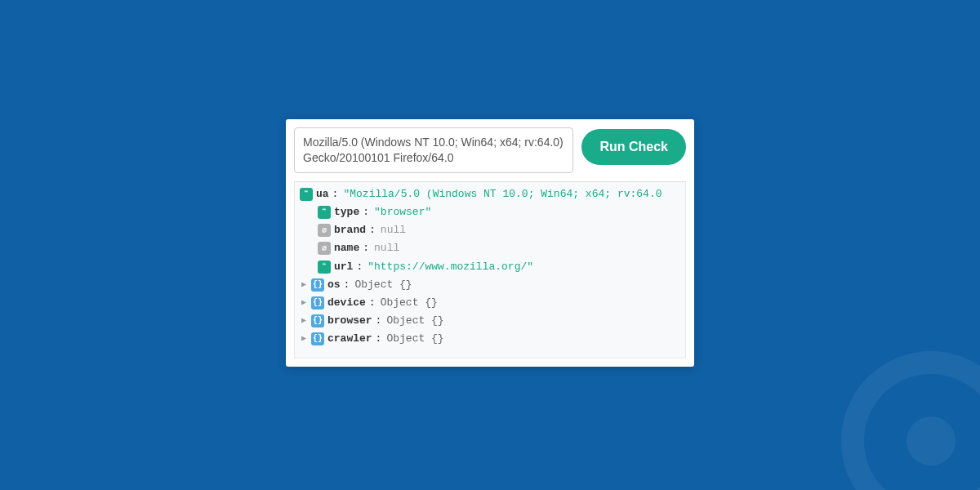 This screenshot has width=980, height=490. What do you see at coordinates (434, 150) in the screenshot?
I see `user-agent-input` at bounding box center [434, 150].